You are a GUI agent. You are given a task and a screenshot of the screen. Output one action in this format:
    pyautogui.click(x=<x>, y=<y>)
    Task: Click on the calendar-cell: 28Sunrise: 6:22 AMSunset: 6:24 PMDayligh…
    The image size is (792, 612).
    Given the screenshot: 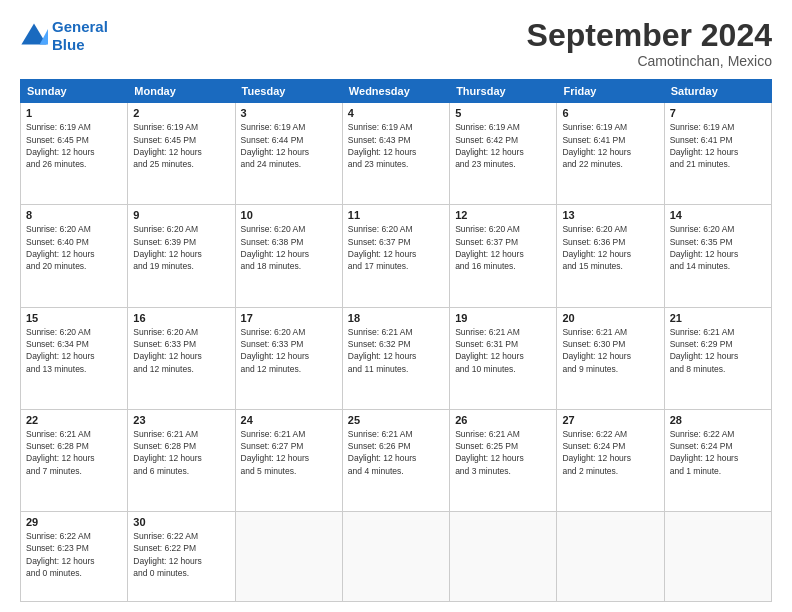 What is the action you would take?
    pyautogui.click(x=718, y=460)
    